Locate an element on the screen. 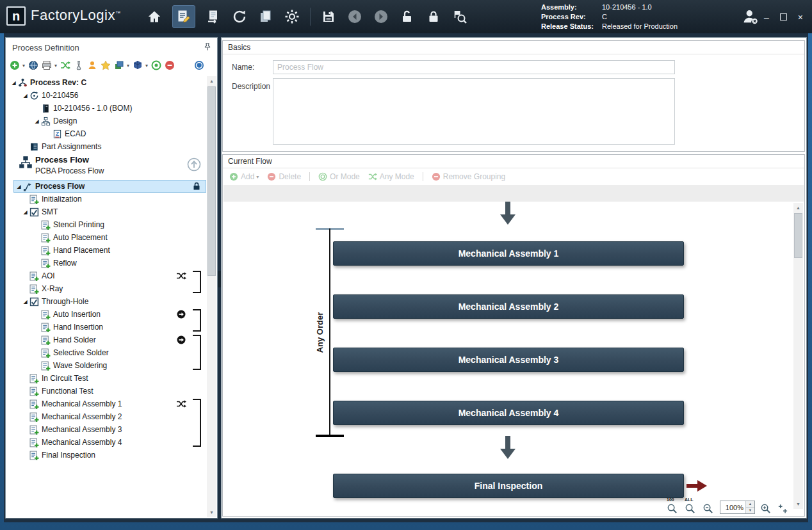  tree-item-10-210456-1-0-bom: 10-210456 - 1.0 (BOM) is located at coordinates (106, 108).